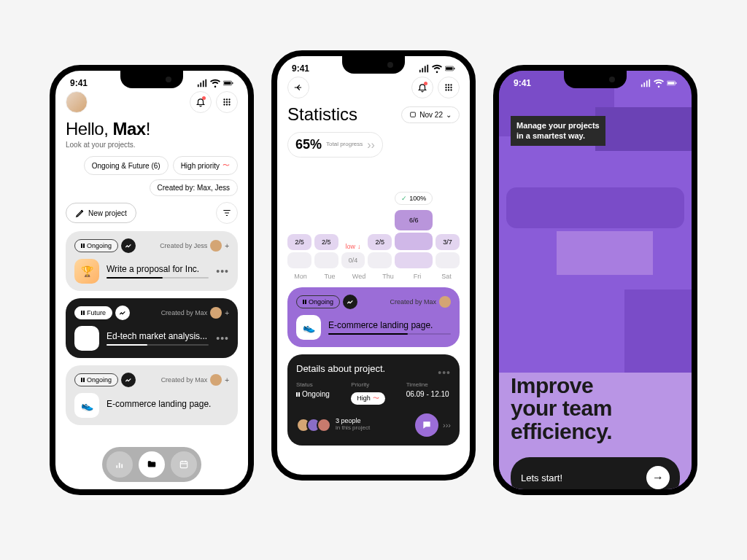  Describe the element at coordinates (595, 476) in the screenshot. I see `start-button: Lets start! →` at that location.